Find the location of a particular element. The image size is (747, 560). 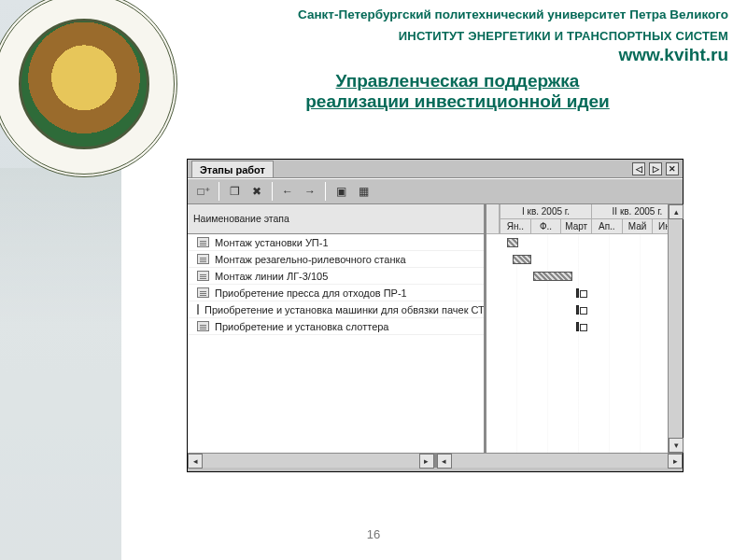

month-cell: Ф.. is located at coordinates (545, 227).